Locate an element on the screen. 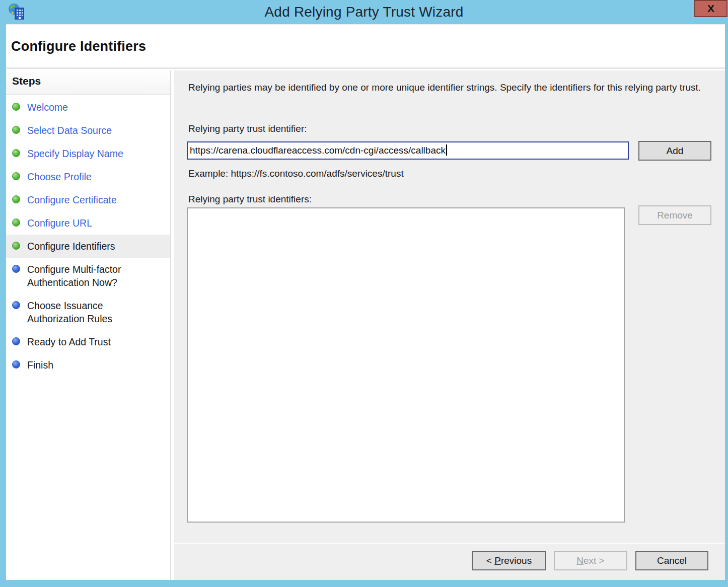 The image size is (728, 587). intro-text: Relying parties may be identified by one… is located at coordinates (446, 88).